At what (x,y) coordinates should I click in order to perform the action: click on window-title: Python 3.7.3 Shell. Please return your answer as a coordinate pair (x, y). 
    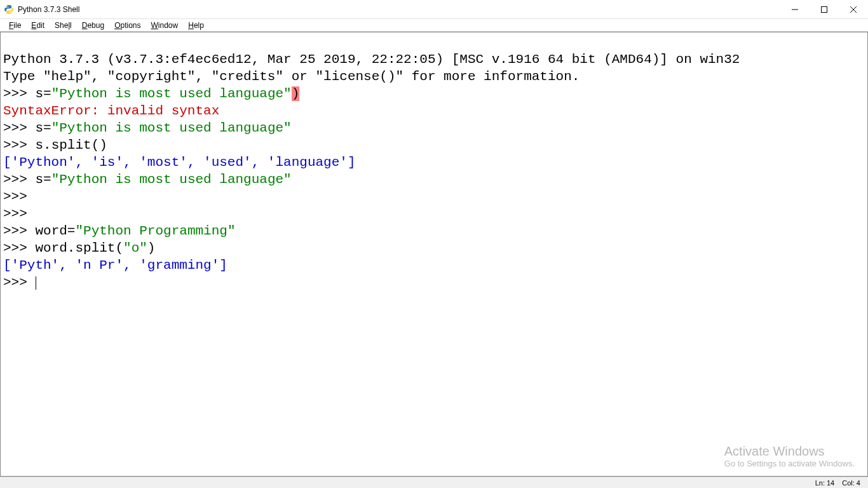
    Looking at the image, I should click on (399, 10).